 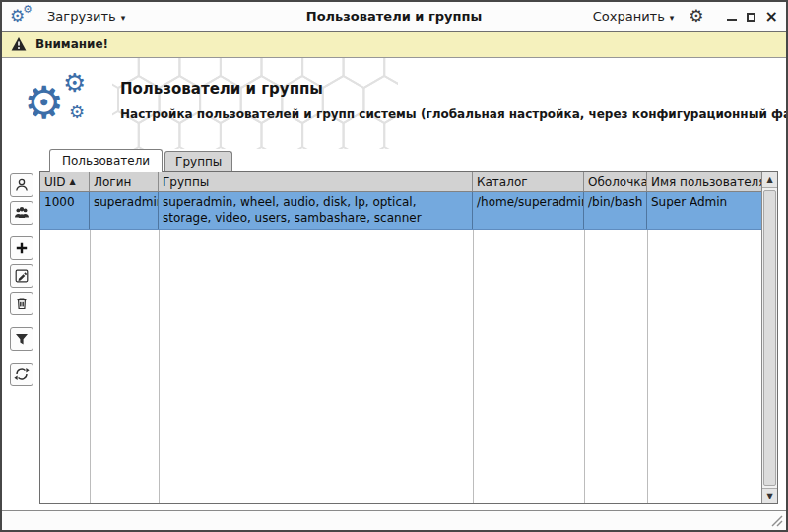 I want to click on column-header-directory: Каталог, so click(x=528, y=181).